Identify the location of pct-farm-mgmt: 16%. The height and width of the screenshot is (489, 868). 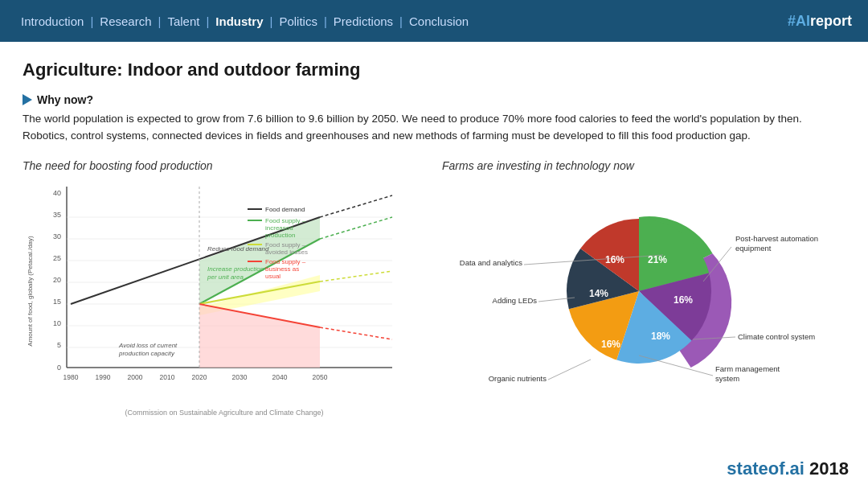
(611, 344).